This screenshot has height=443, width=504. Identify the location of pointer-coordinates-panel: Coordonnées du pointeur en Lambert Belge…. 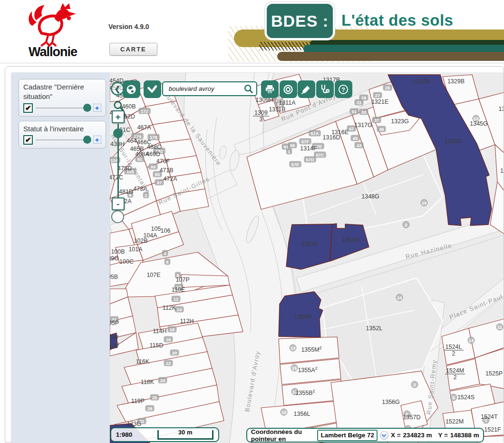
(365, 435).